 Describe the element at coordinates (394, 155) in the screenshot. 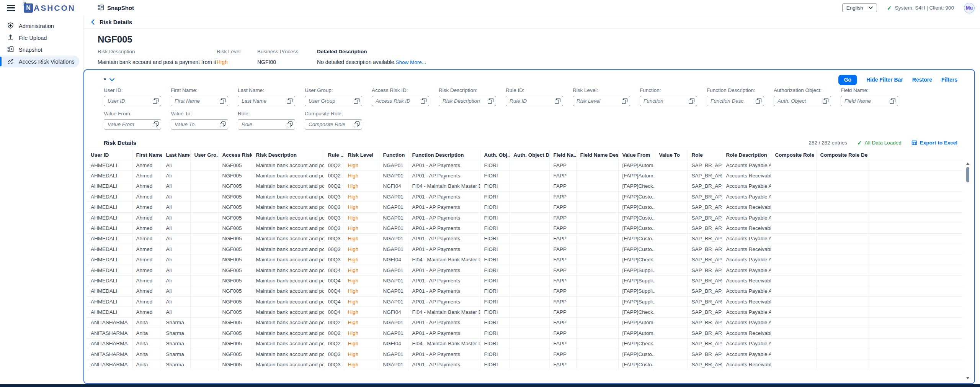

I see `column-header-function: Function` at that location.